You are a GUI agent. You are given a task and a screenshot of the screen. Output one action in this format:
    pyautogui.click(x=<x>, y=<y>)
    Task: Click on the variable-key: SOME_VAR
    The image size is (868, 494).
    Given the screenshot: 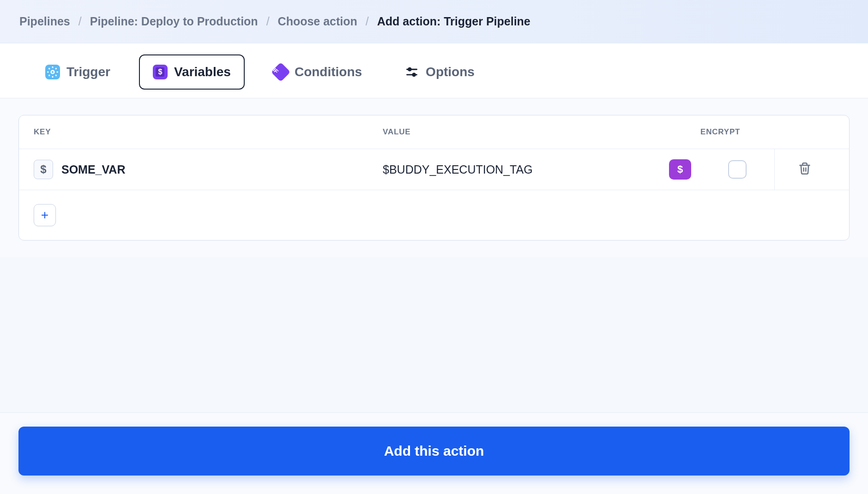 What is the action you would take?
    pyautogui.click(x=93, y=170)
    